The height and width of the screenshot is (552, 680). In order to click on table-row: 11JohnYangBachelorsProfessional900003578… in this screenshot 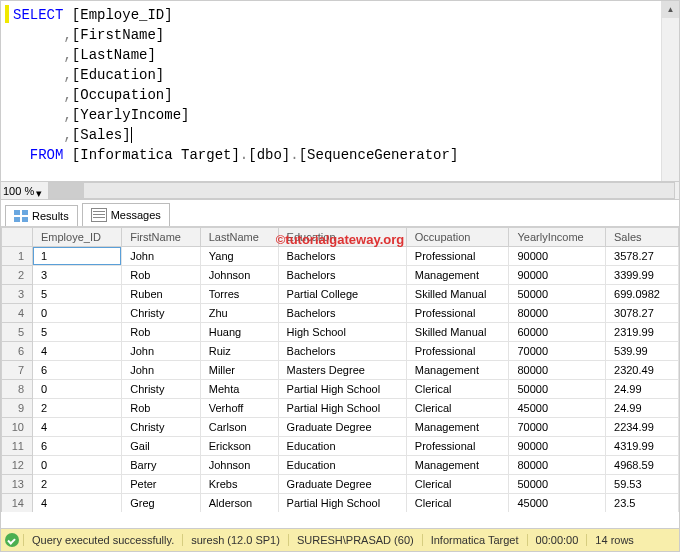, I will do `click(340, 256)`.